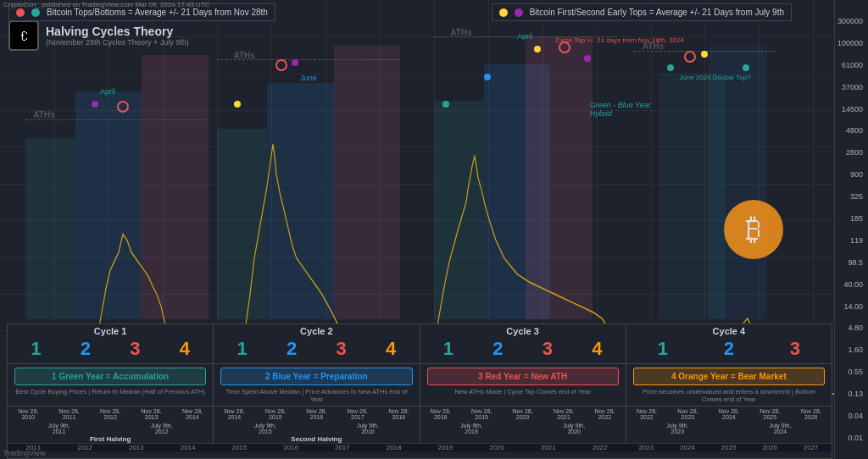  Describe the element at coordinates (317, 344) in the screenshot. I see `cycle-2-header: Cycle 2 1 2 3 4` at that location.